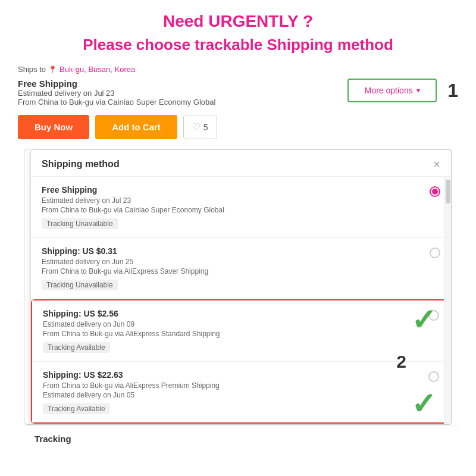 This screenshot has width=476, height=476. What do you see at coordinates (183, 93) in the screenshot?
I see `product-shipping-info: Free Shipping Estimated delivery on Jul …` at bounding box center [183, 93].